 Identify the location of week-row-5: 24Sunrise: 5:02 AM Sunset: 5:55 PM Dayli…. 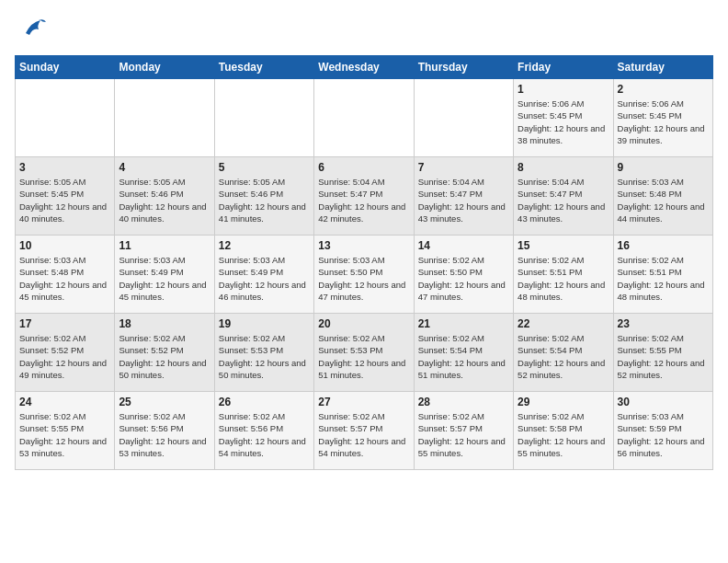
(364, 431).